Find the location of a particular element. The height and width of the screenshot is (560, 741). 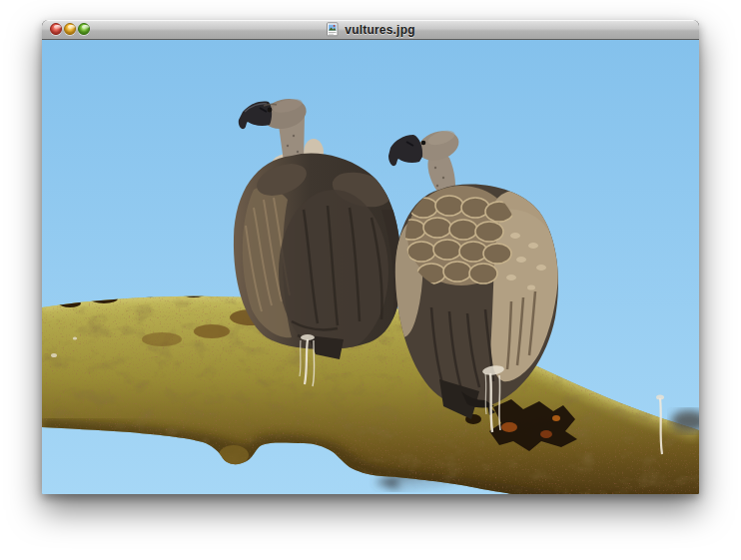

left-vulture-eye is located at coordinates (270, 110).